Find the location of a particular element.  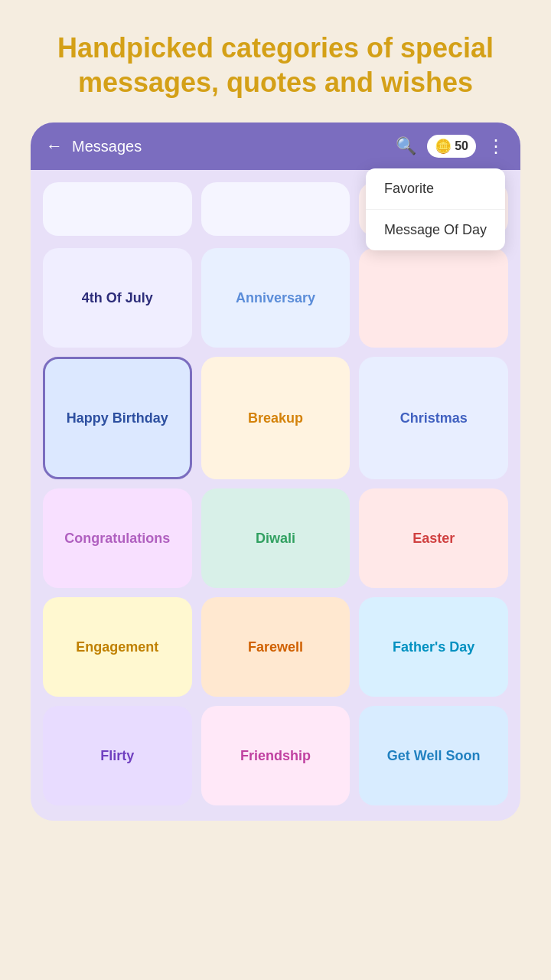

category-anniversary: Anniversary is located at coordinates (276, 298).